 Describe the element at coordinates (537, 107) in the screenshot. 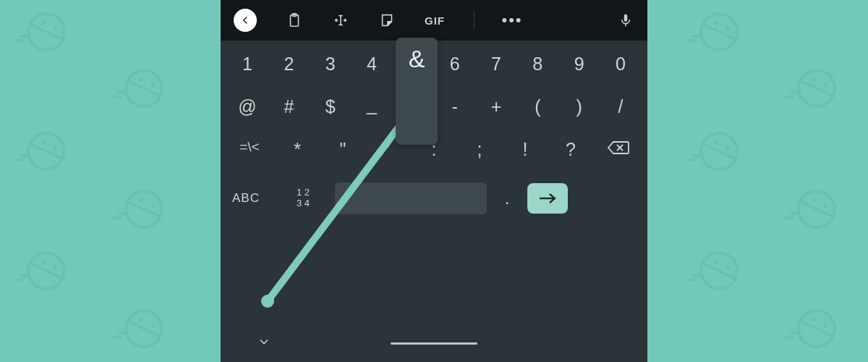

I see `key-lparen: (` at that location.